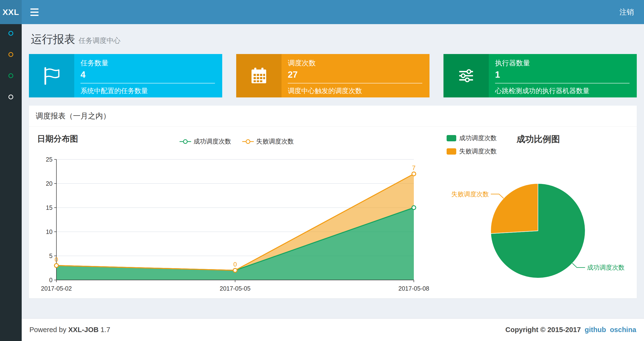 The height and width of the screenshot is (341, 644). Describe the element at coordinates (470, 194) in the screenshot. I see `pie-slice-label: 失败调度次数` at that location.